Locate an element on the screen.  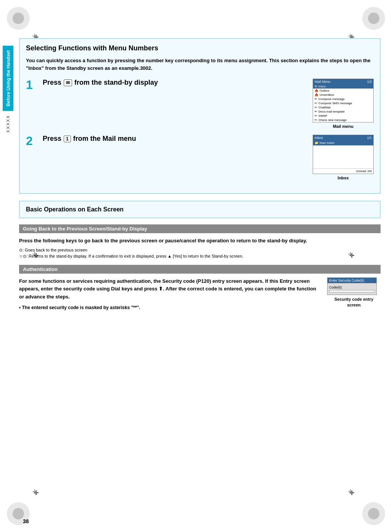
inbox-folder-icon: 📁 is located at coordinates (316, 143).